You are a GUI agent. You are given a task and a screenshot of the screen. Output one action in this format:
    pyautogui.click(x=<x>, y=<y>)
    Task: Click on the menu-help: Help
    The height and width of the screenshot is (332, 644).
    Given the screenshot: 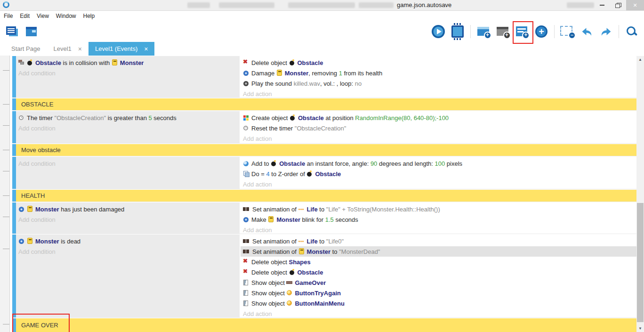 What is the action you would take?
    pyautogui.click(x=89, y=16)
    